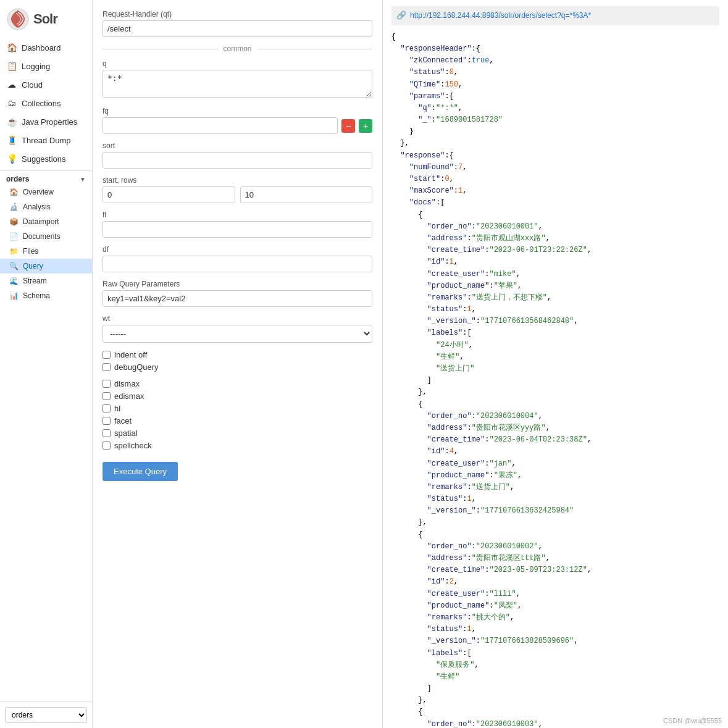 Image resolution: width=728 pixels, height=728 pixels. I want to click on core-dropdown-icon: ▼, so click(83, 179).